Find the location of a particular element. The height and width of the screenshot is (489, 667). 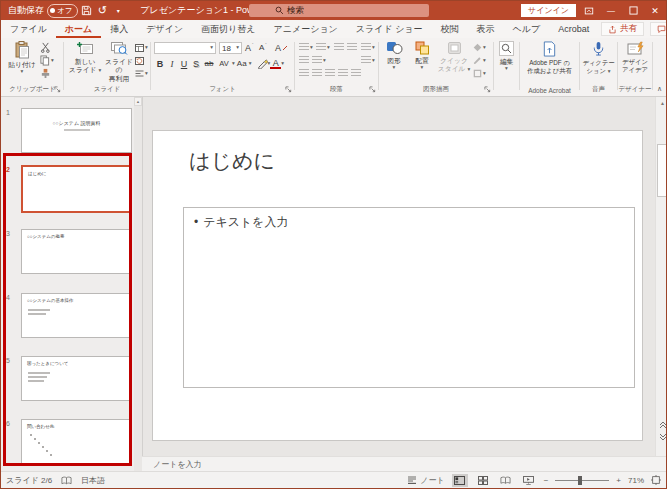

increase-font-button: A ˆ is located at coordinates (249, 48).